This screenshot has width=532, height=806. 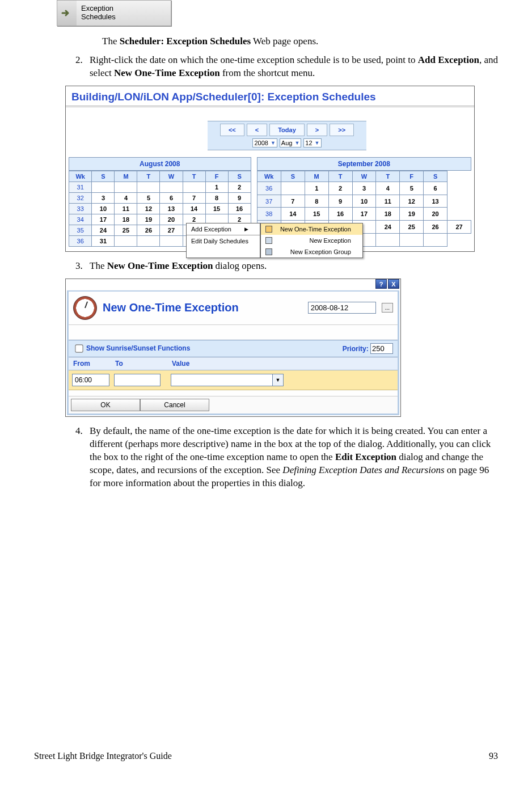 I want to click on menu-edit-daily-schedules: Edit Daily Schedules, so click(x=223, y=241).